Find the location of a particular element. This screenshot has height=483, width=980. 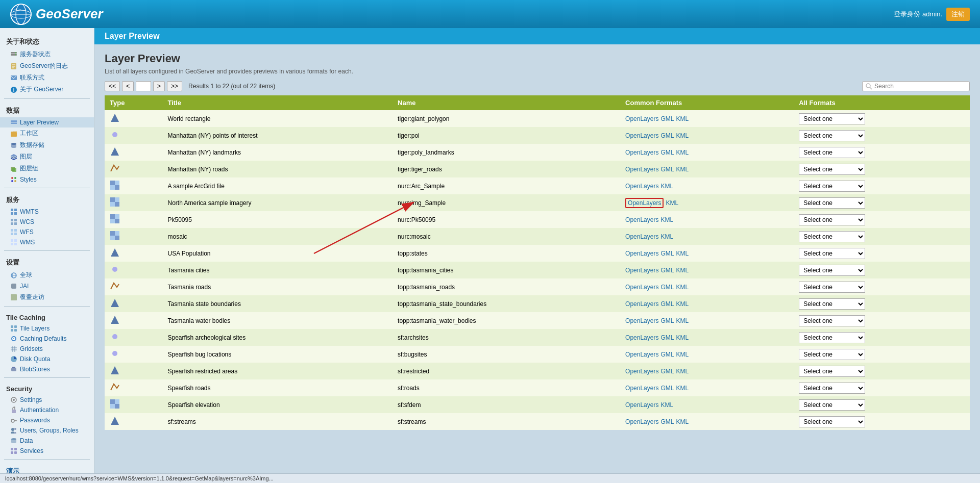

sidebar-item-sec-data: Data is located at coordinates (47, 441).